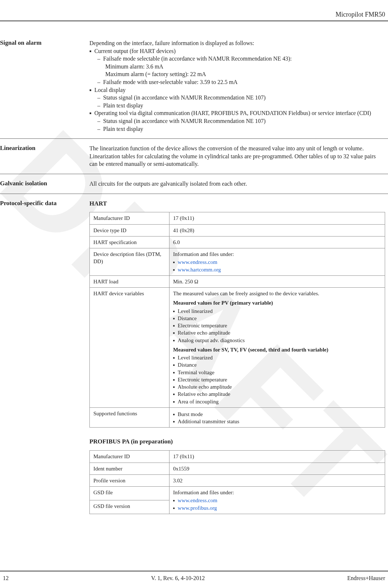  Describe the element at coordinates (237, 184) in the screenshot. I see `galvanic-text: All circuits for the outputs are galvani…` at that location.